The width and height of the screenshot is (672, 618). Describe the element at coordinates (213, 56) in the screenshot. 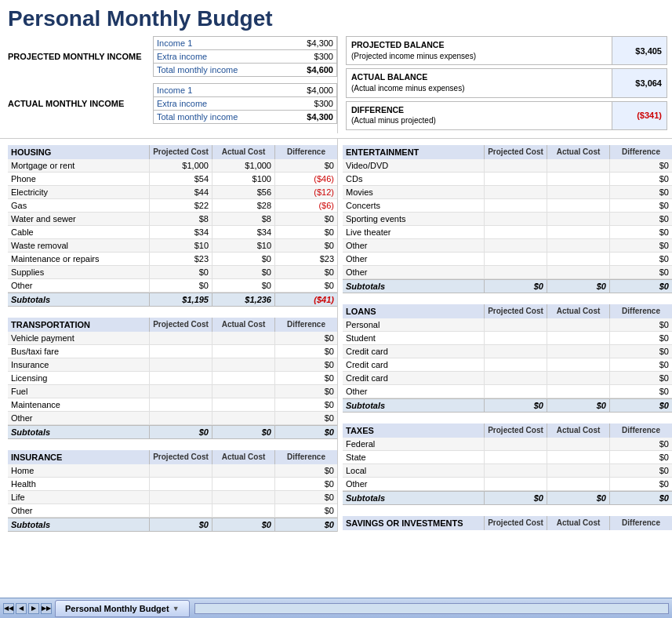

I see `income-row-label: Extra income` at that location.